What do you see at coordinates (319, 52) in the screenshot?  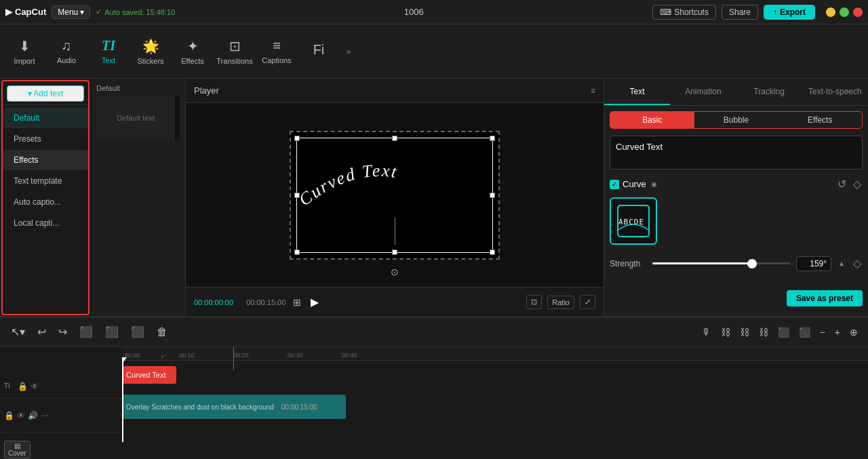 I see `tool-fi: Fi` at bounding box center [319, 52].